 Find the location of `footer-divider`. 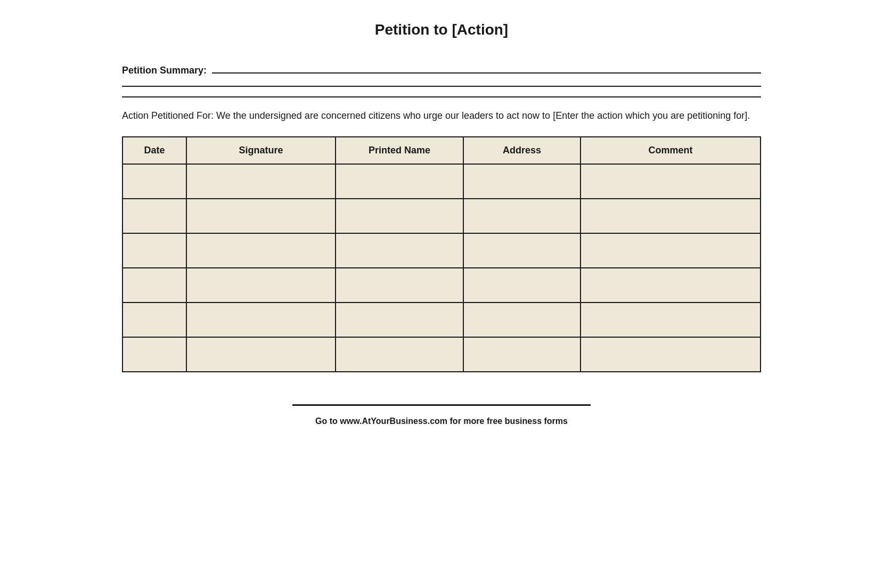

footer-divider is located at coordinates (442, 405).